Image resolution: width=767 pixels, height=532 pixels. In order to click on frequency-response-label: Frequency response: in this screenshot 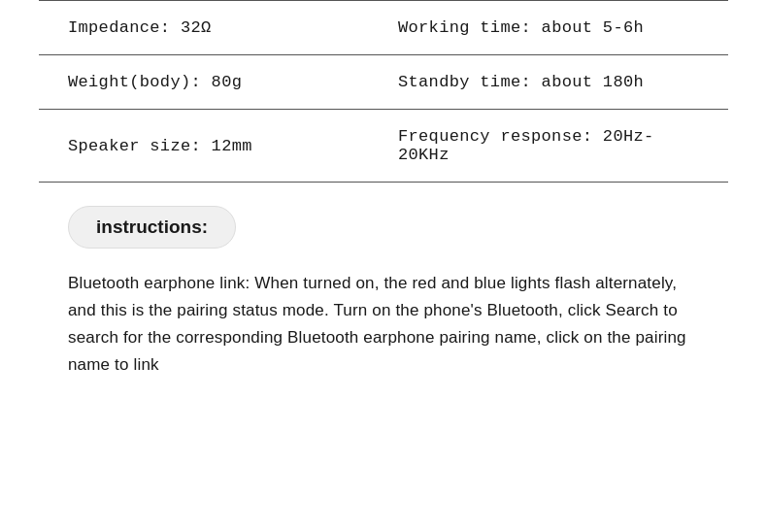, I will do `click(501, 136)`.